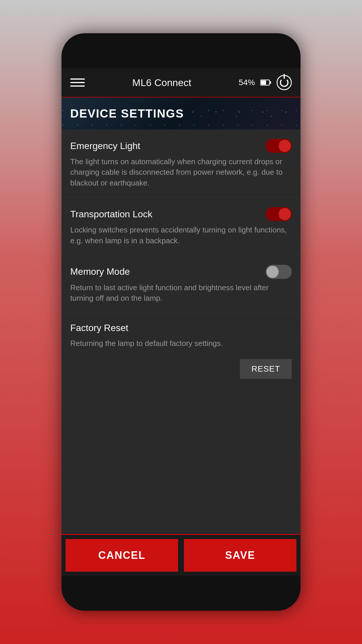 The width and height of the screenshot is (362, 644). Describe the element at coordinates (181, 343) in the screenshot. I see `factory-reset-description: Returning the lamp to default factory se…` at that location.